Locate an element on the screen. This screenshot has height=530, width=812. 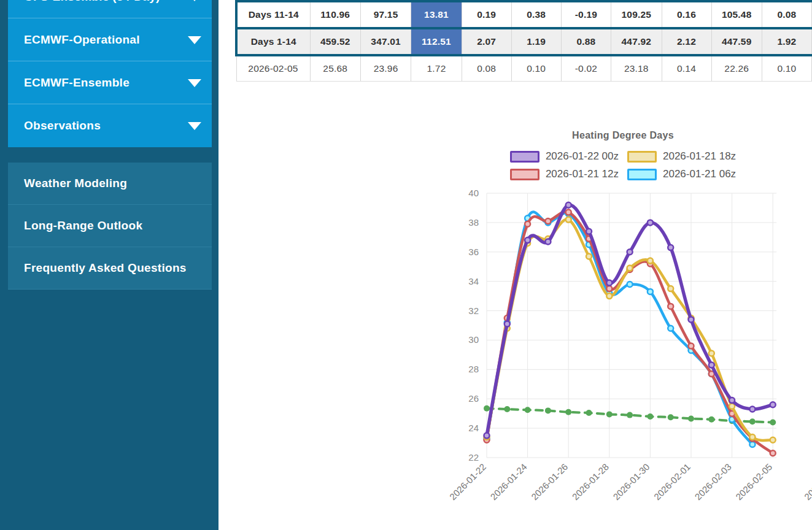
sidebar-item-frequently-asked-questions: Frequently Asked Questions is located at coordinates (110, 269).